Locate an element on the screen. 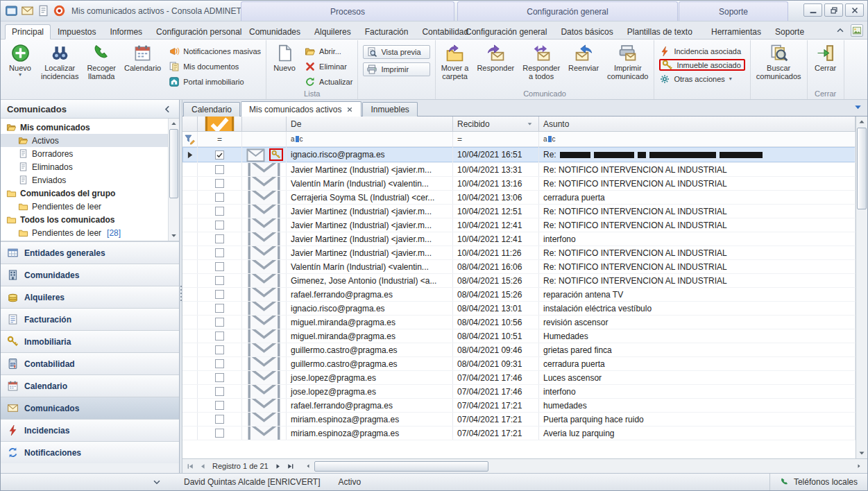 Image resolution: width=868 pixels, height=491 pixels. ribbon-button-incidencia-asociada: Incidencia asociada is located at coordinates (702, 51).